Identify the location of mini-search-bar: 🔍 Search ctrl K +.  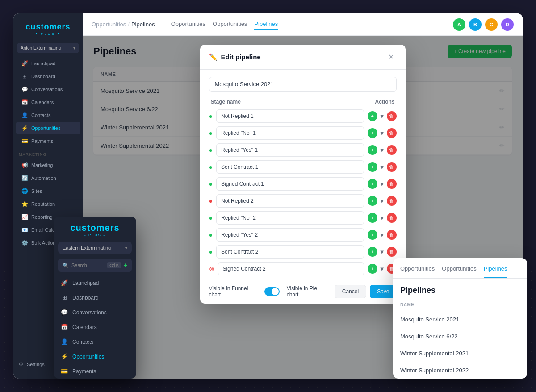
(95, 265).